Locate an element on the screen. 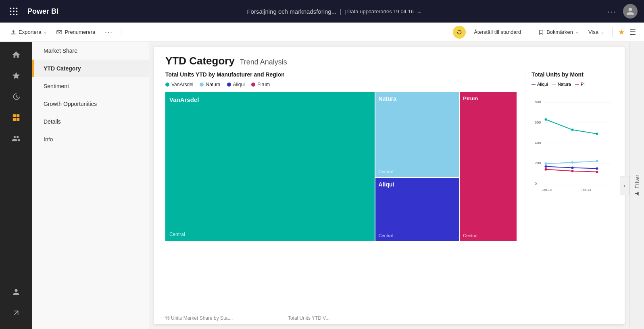  nav-icon-apps is located at coordinates (16, 118).